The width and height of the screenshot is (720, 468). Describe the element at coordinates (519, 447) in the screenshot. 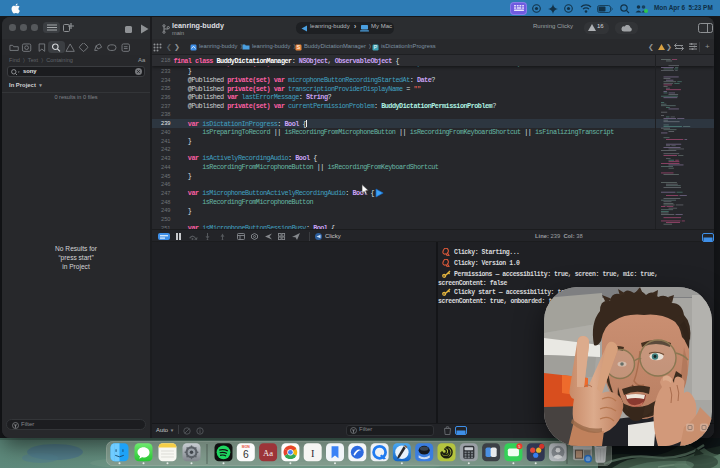

I see `svg-text: 5` at that location.